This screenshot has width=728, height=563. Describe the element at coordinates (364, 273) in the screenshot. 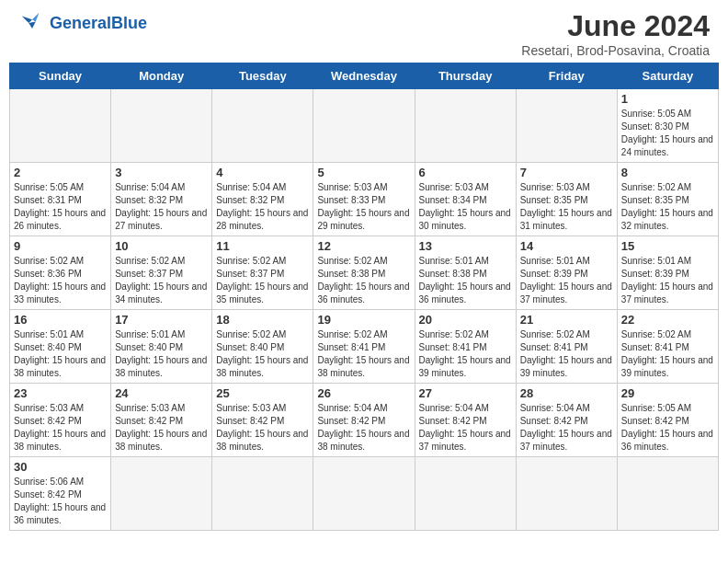

I see `calendar-cell: 12Sunrise: 5:02 AM Sunset: 8:38 PM Dayli…` at that location.